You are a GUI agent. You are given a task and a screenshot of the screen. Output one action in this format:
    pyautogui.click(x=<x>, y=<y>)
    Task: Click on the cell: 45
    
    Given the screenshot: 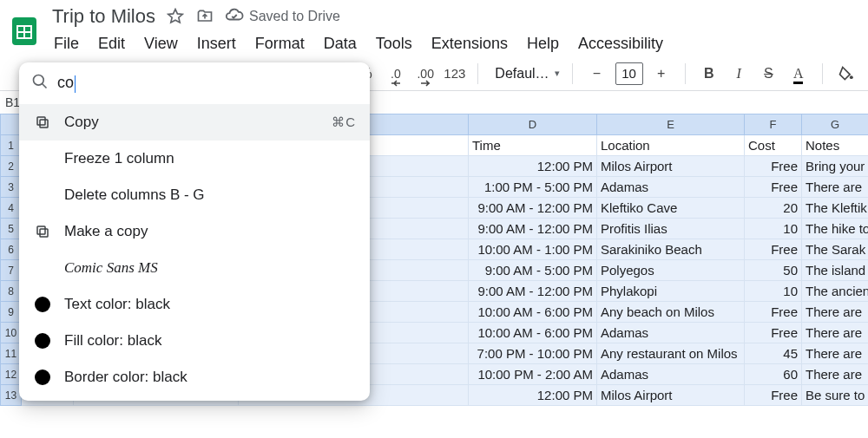 What is the action you would take?
    pyautogui.click(x=773, y=354)
    